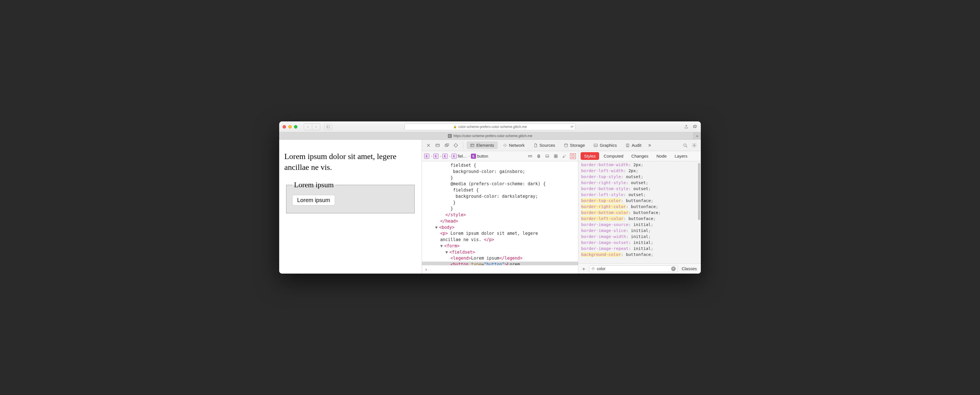 This screenshot has height=395, width=980. What do you see at coordinates (640, 195) in the screenshot?
I see `style-property-row: border-left-style: outset;` at bounding box center [640, 195].